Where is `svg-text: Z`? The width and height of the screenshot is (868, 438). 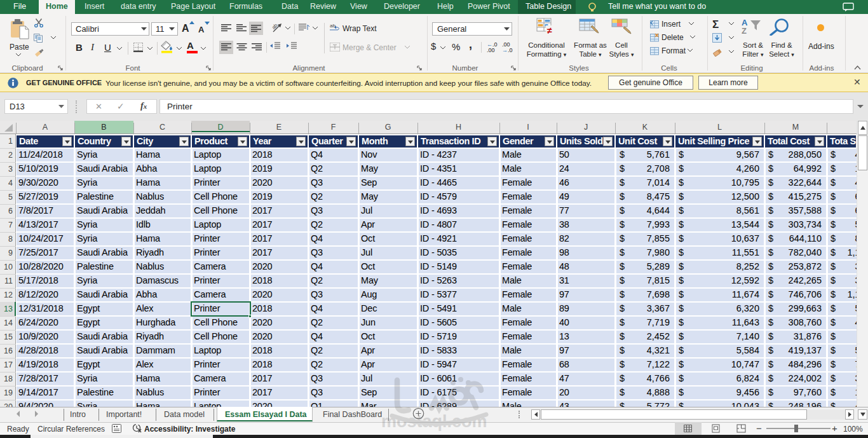 svg-text: Z is located at coordinates (744, 31).